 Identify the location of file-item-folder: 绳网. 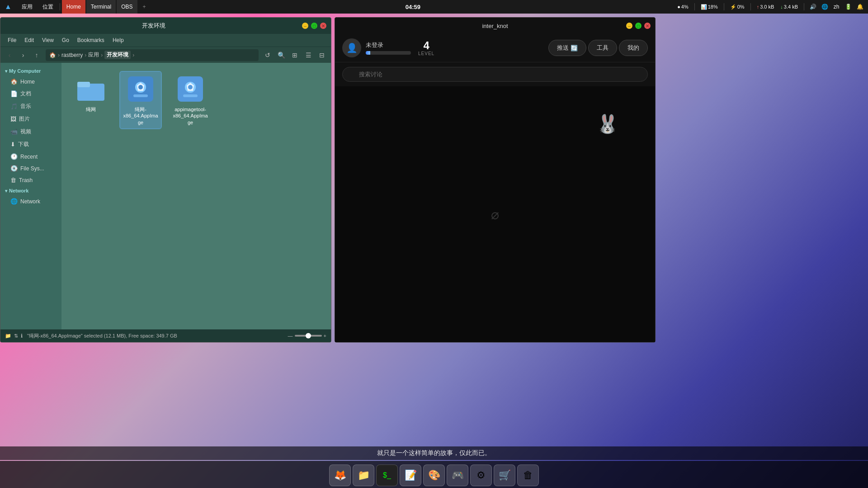
(91, 100).